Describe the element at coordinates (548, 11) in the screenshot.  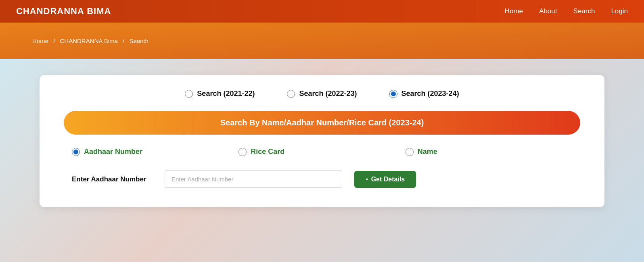
I see `nav-about: About` at that location.